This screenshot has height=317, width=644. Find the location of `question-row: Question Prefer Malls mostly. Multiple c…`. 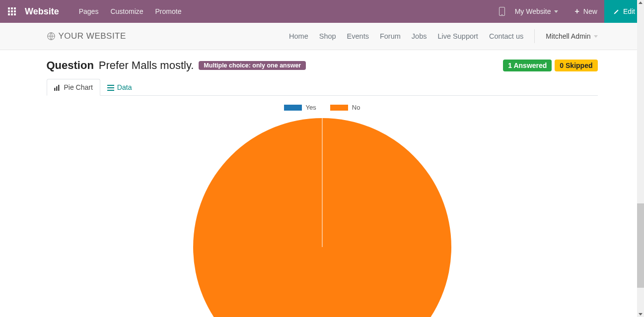

question-row: Question Prefer Malls mostly. Multiple c… is located at coordinates (322, 65).